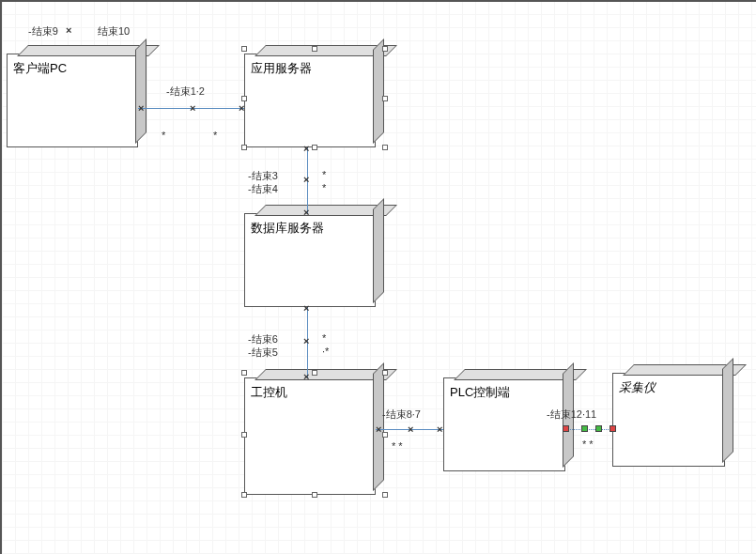 The image size is (756, 554). I want to click on connector, so click(589, 430).